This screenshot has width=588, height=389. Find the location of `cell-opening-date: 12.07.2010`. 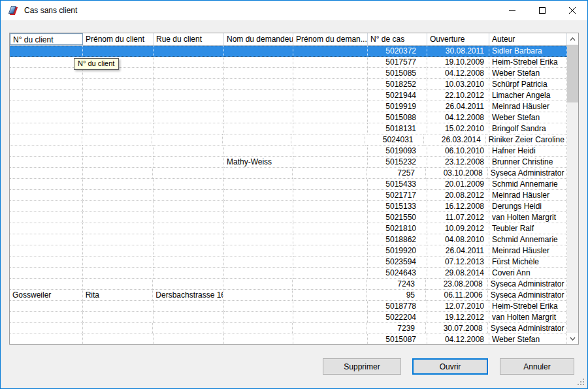

cell-opening-date: 12.07.2010 is located at coordinates (459, 307).